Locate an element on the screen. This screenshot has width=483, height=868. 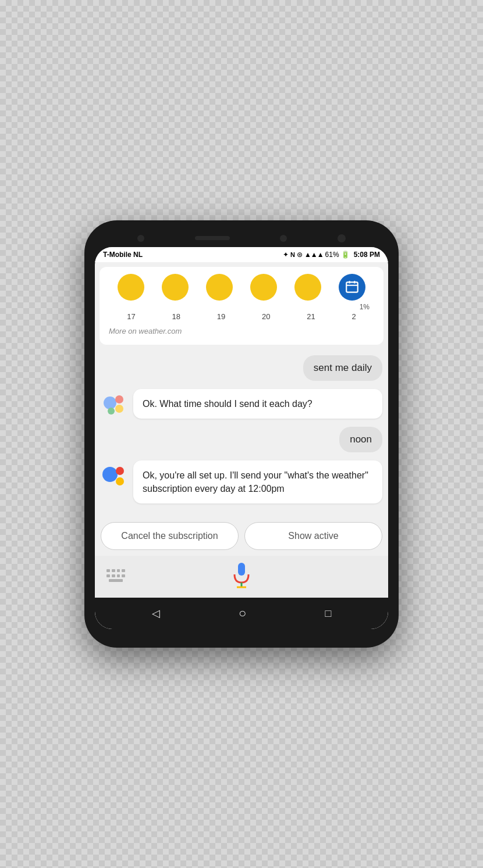
chat-area: sent me daily Ok. What time should I sen… is located at coordinates (242, 434).